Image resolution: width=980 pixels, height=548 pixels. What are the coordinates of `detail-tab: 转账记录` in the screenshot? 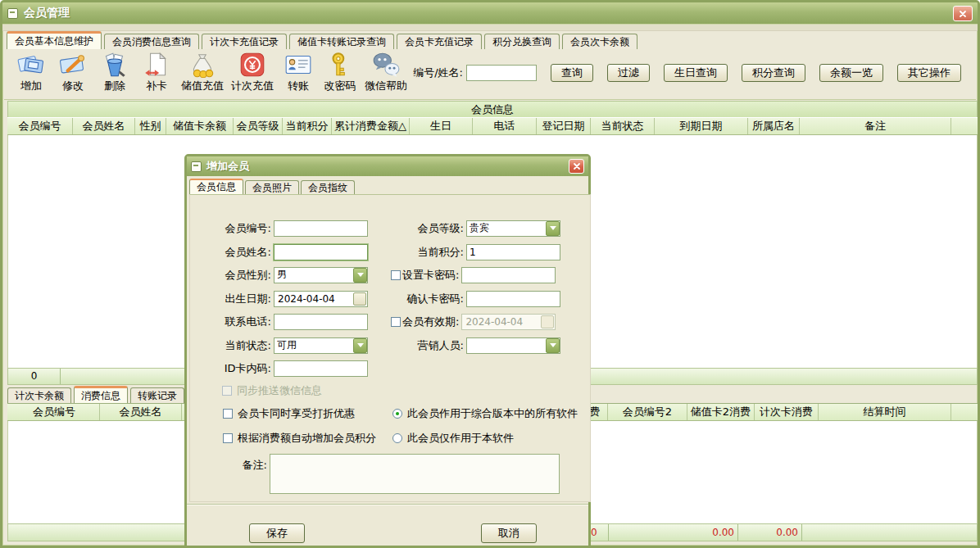 It's located at (157, 395).